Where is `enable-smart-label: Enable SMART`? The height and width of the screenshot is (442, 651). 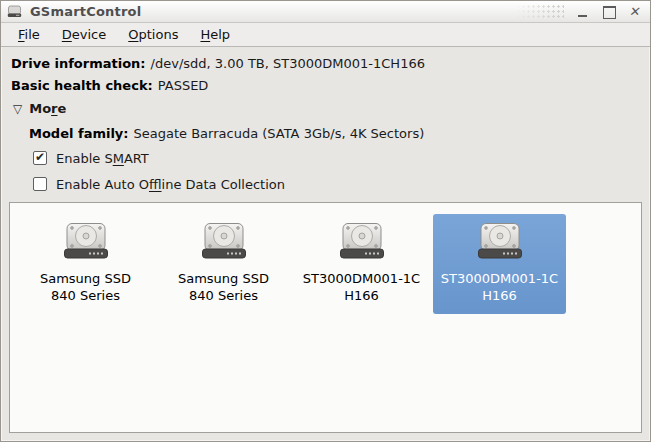
enable-smart-label: Enable SMART is located at coordinates (102, 158).